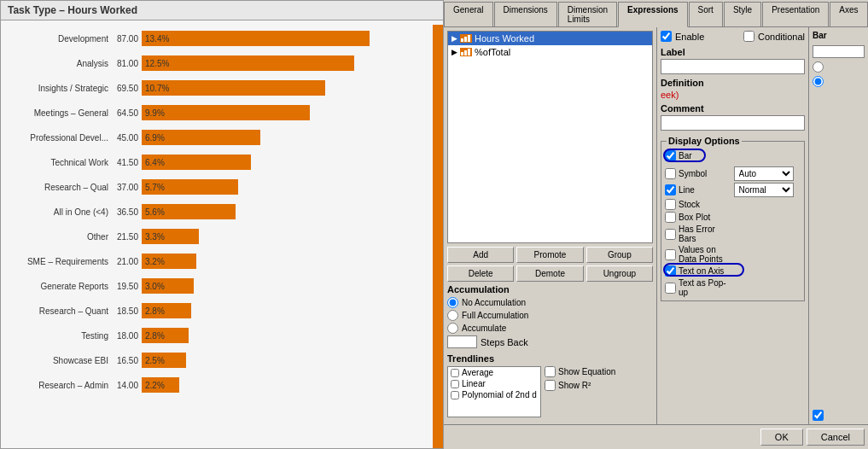 The width and height of the screenshot is (868, 449). What do you see at coordinates (499, 394) in the screenshot?
I see `trend-label: Polynomial of 2nd d` at bounding box center [499, 394].